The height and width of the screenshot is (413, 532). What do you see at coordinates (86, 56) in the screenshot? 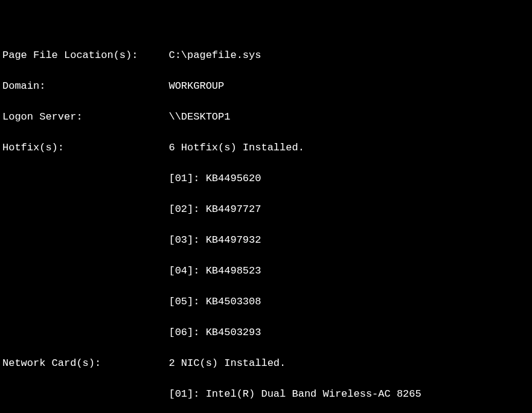
I see `pagefile-label: Page File Location(s):` at bounding box center [86, 56].